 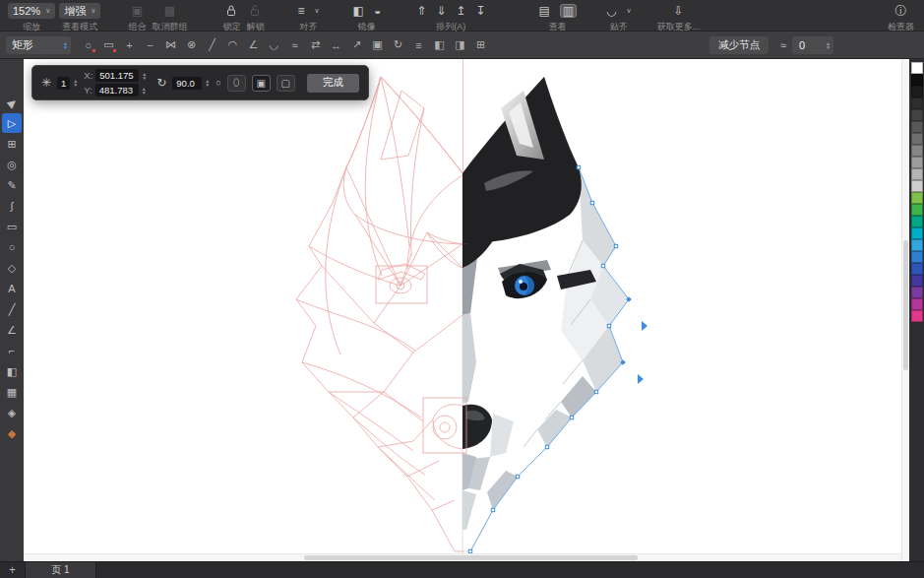 What do you see at coordinates (813, 45) in the screenshot?
I see `smoothness-spinner: 0 ▲▼` at bounding box center [813, 45].